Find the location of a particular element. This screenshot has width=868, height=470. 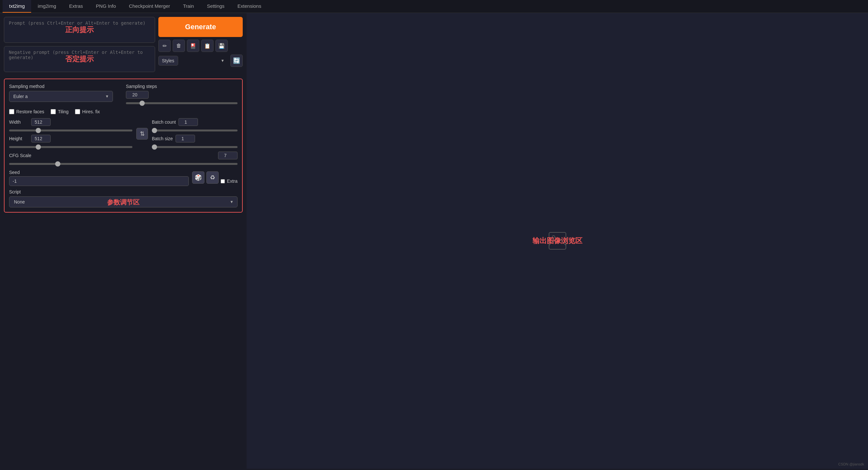

width-slider-row: Width is located at coordinates (71, 122).